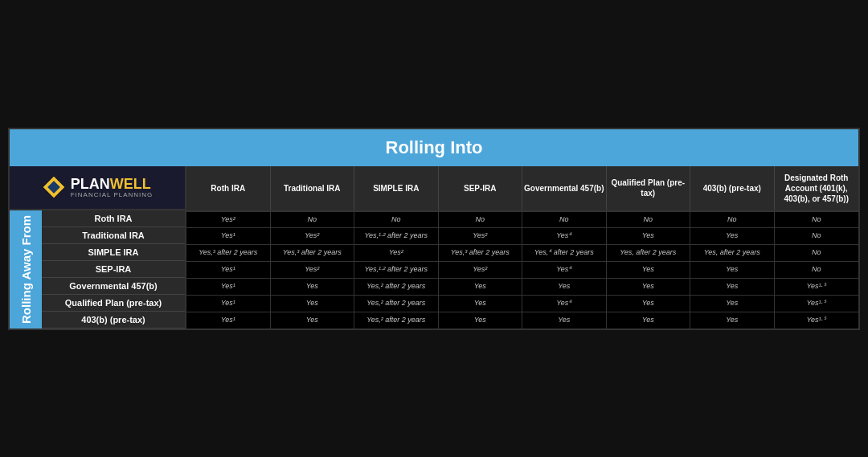 The image size is (868, 457). What do you see at coordinates (564, 220) in the screenshot?
I see `data-cell-0-4: No` at bounding box center [564, 220].